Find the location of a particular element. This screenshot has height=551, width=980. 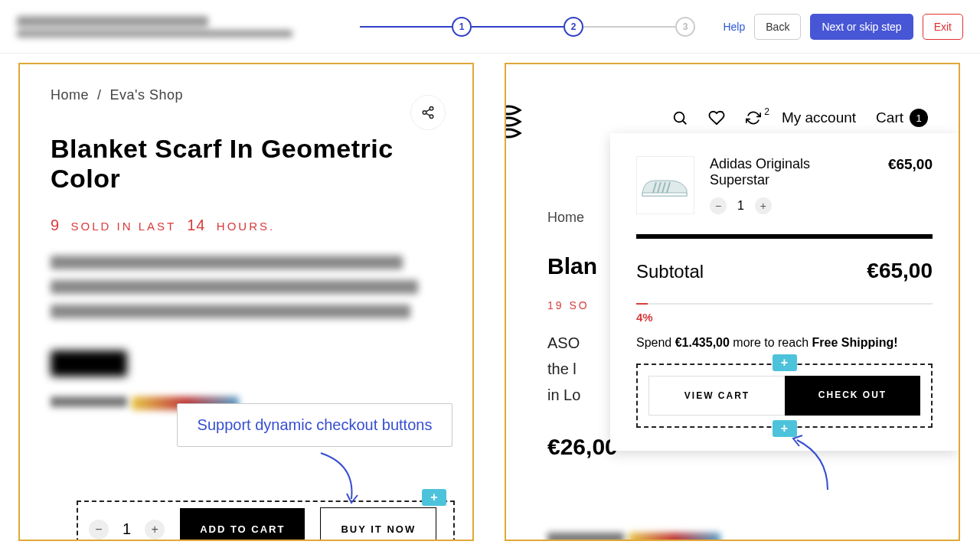

shoe-icon is located at coordinates (665, 185).